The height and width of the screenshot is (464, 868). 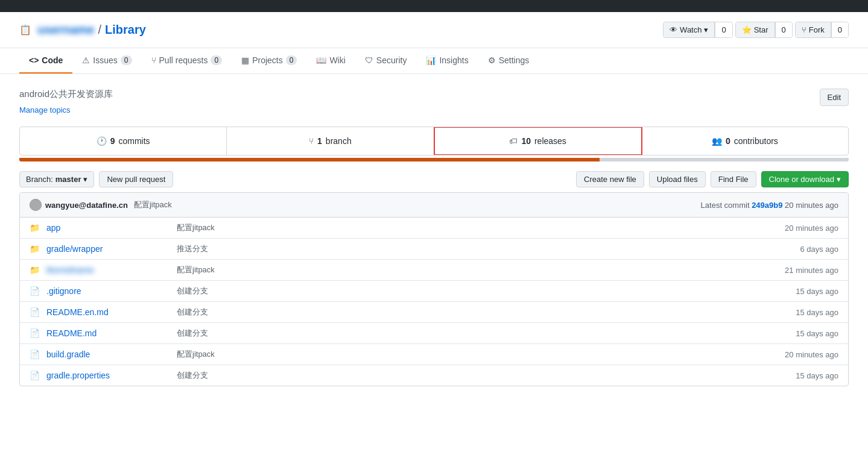 What do you see at coordinates (97, 180) in the screenshot?
I see `file-controls-left: Branch: master ▾ New pull request` at bounding box center [97, 180].